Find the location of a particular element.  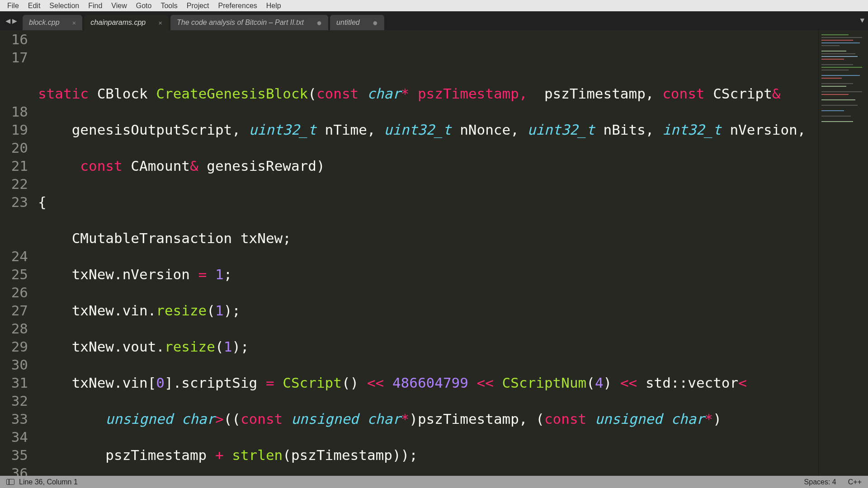

minimap-preview-icon is located at coordinates (844, 83).